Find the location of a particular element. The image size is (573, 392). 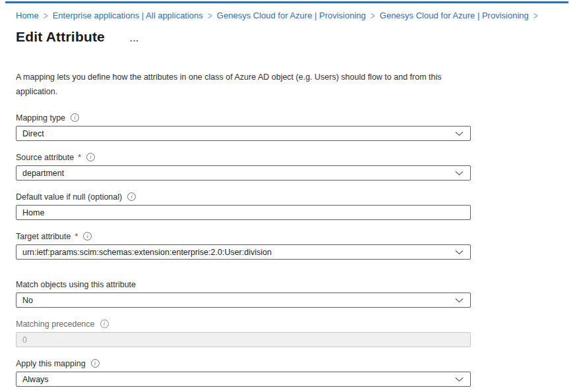

input-value: 0 is located at coordinates (25, 340).